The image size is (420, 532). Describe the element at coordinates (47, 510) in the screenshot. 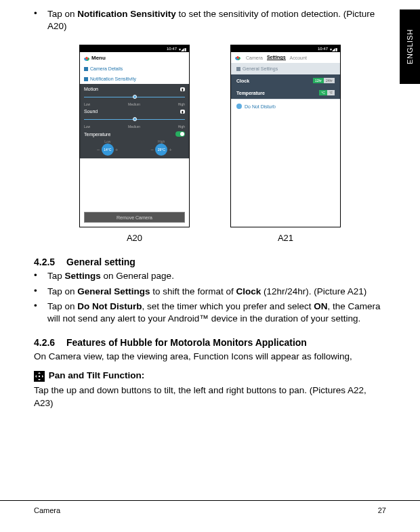

I see `footer-left: Camera` at that location.